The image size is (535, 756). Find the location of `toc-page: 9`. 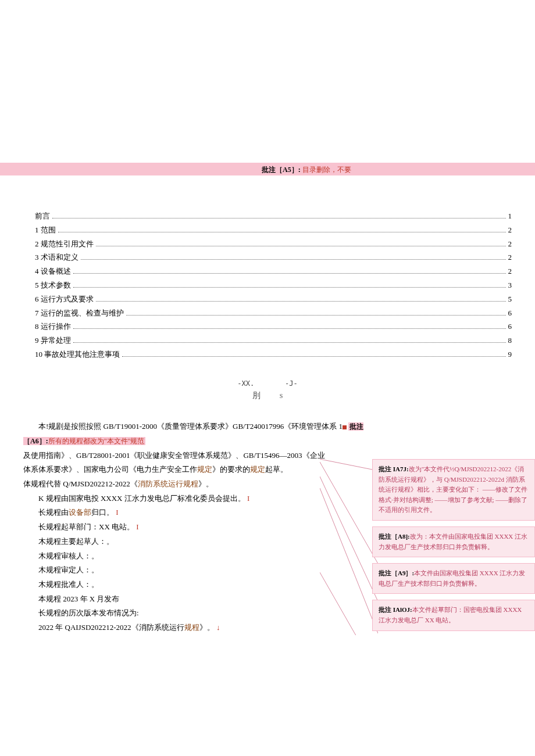

toc-page: 9 is located at coordinates (511, 354).